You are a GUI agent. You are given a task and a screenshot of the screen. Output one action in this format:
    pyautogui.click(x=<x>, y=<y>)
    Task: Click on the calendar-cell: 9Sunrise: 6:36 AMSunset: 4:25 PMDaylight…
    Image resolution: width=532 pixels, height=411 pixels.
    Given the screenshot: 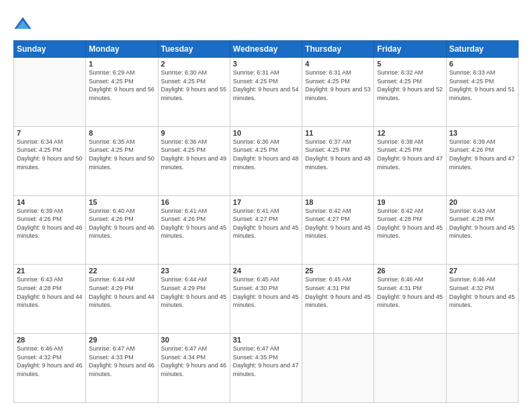 What is the action you would take?
    pyautogui.click(x=193, y=161)
    